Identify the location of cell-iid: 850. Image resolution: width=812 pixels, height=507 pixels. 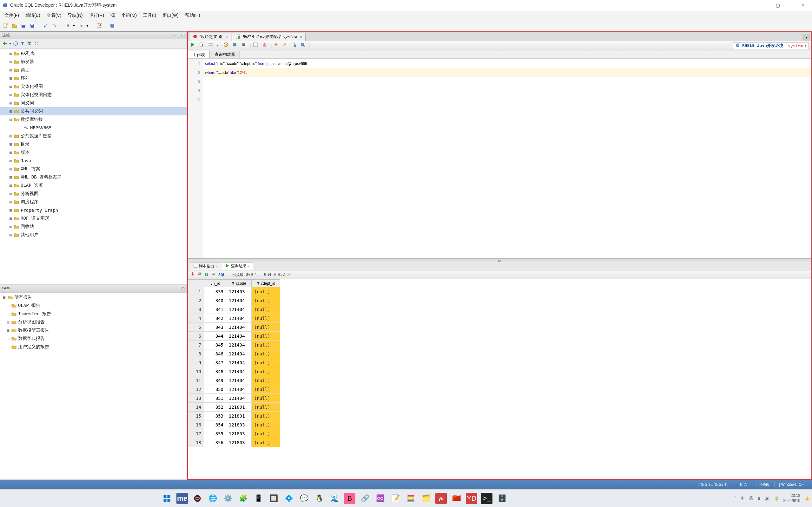
(215, 389).